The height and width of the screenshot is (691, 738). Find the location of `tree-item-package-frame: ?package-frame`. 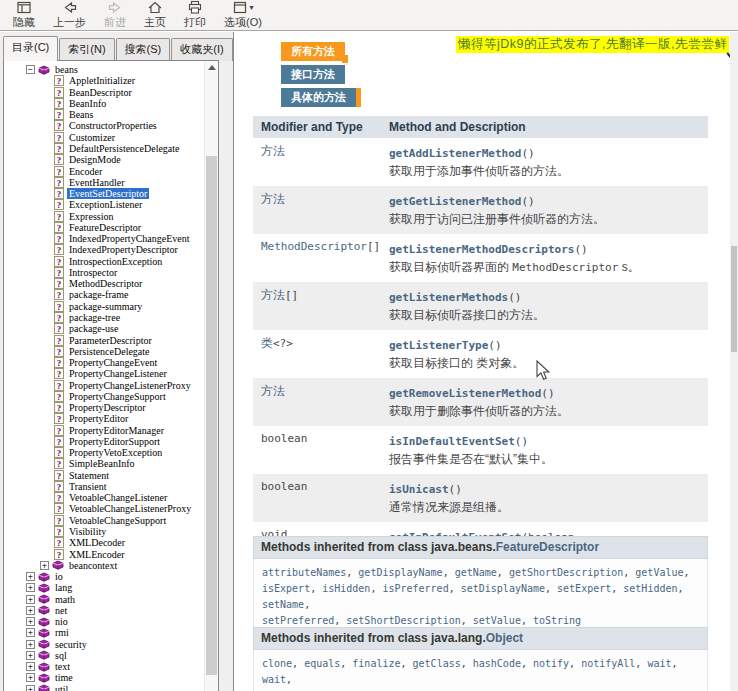

tree-item-package-frame: ?package-frame is located at coordinates (104, 294).